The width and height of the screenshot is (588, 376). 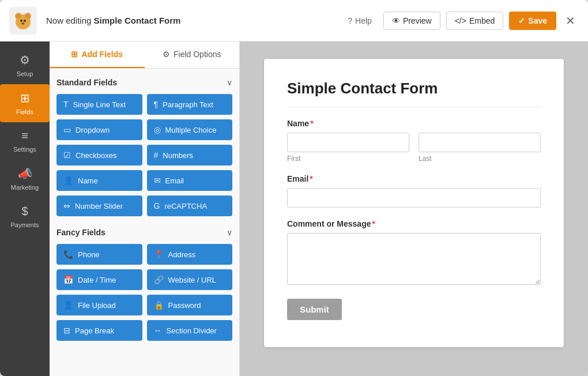 What do you see at coordinates (144, 55) in the screenshot?
I see `panel-tabs: ⊞ Add Fields ⚙ Field Options` at bounding box center [144, 55].